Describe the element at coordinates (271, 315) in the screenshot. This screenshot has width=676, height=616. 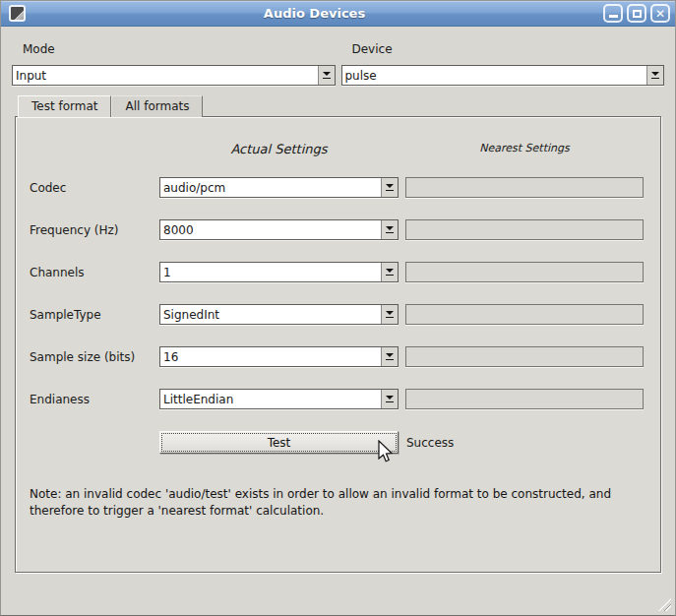
I see `sampletype-value: SignedInt` at that location.